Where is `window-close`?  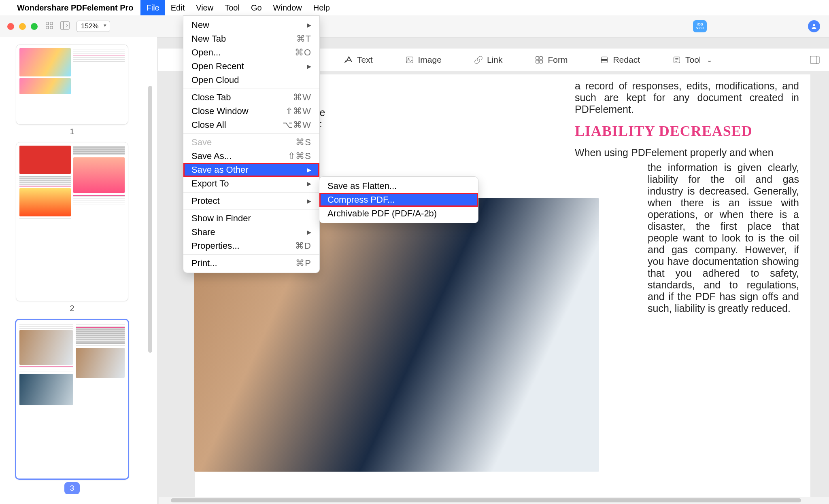 window-close is located at coordinates (11, 27).